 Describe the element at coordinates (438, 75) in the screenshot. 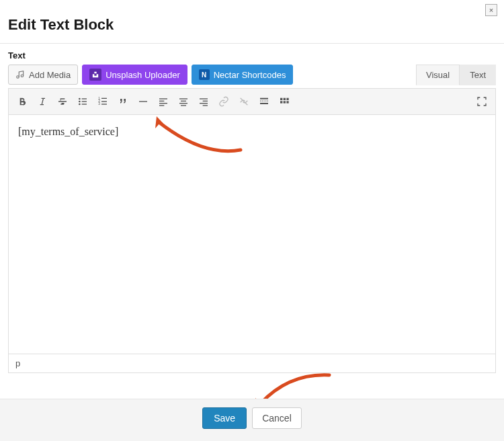

I see `tab-visual: Visual` at that location.